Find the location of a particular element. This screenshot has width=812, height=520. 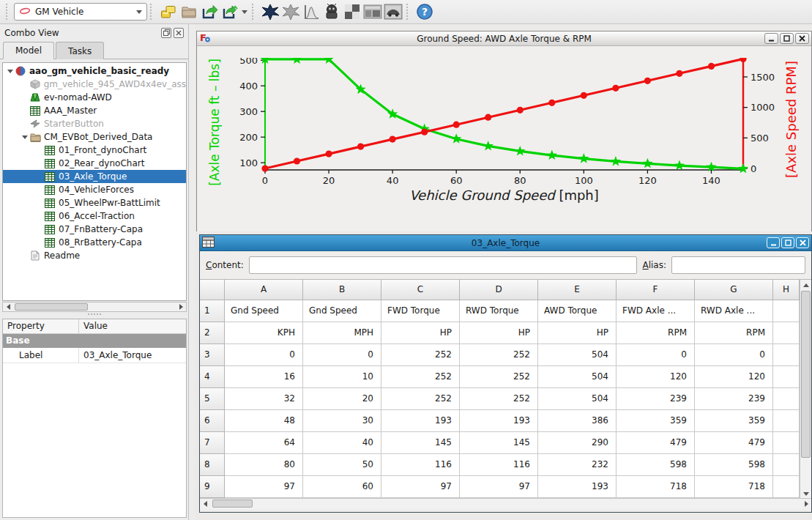

cell-D6: 193 is located at coordinates (499, 421).